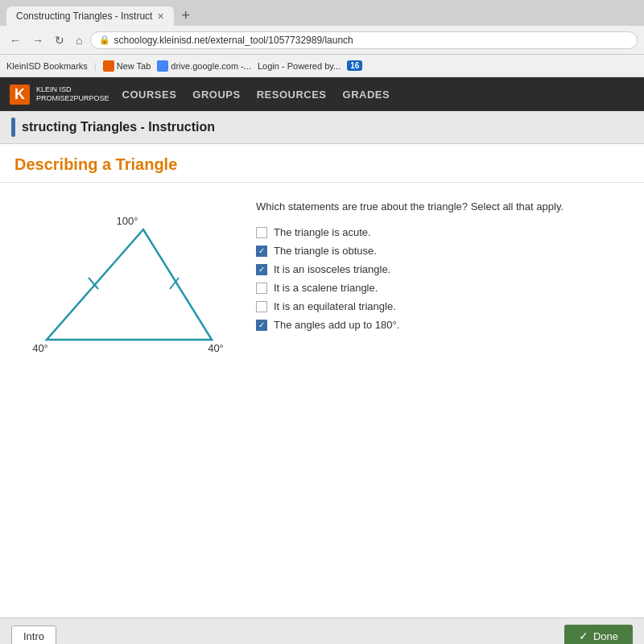  I want to click on tab-bar: Constructing Triangles - Instruct × +, so click(322, 13).